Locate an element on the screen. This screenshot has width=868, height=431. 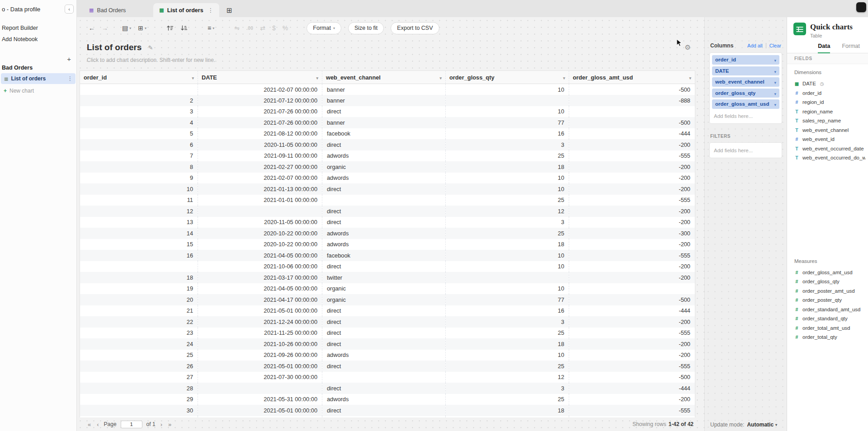
chart-description-placeholder: Click to add chart description. Shift-en… is located at coordinates (151, 60).